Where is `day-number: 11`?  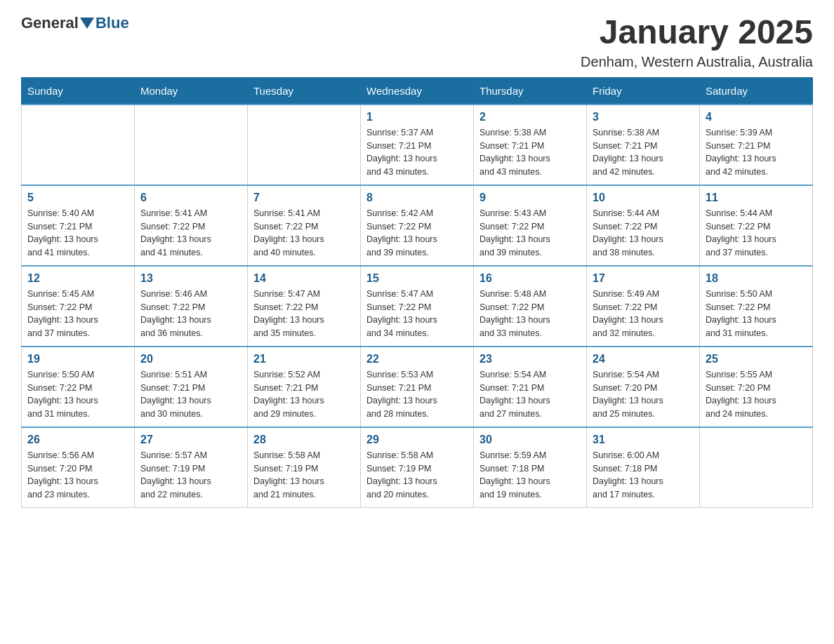
day-number: 11 is located at coordinates (756, 198).